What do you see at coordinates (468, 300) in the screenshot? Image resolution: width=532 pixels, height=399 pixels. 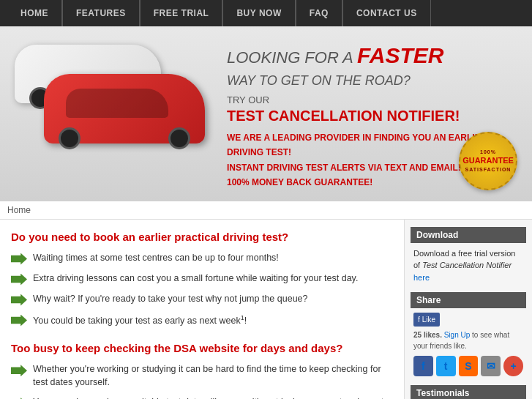 I see `sidebar-share-title: Share` at bounding box center [468, 300].